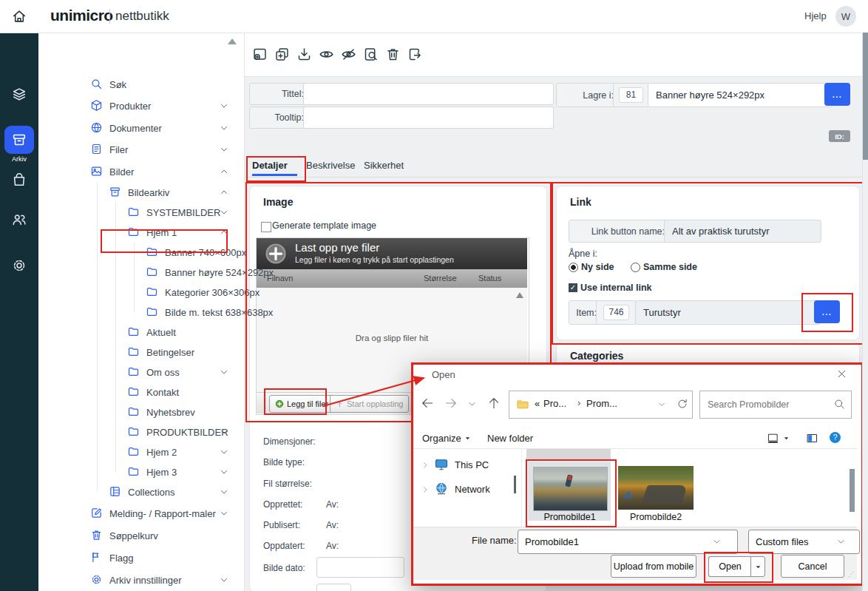  I want to click on nav-item-nyhetsbrev: Nyhetsbrev, so click(141, 412).